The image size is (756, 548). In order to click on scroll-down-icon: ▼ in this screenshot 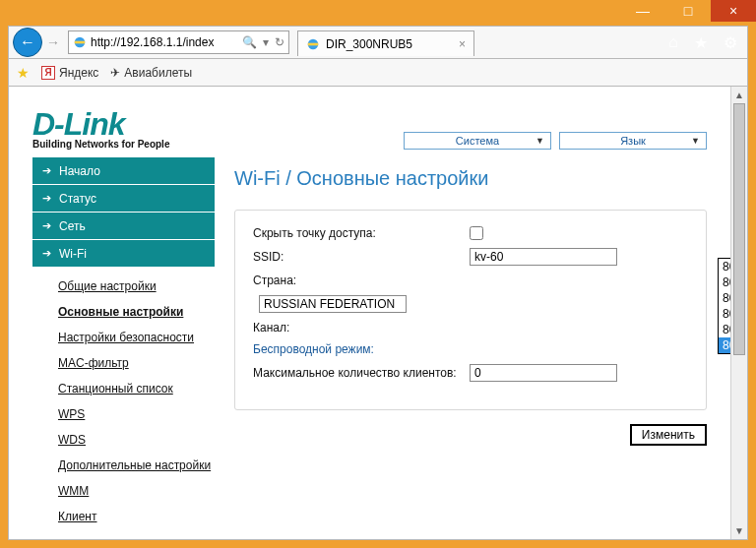, I will do `click(739, 531)`.